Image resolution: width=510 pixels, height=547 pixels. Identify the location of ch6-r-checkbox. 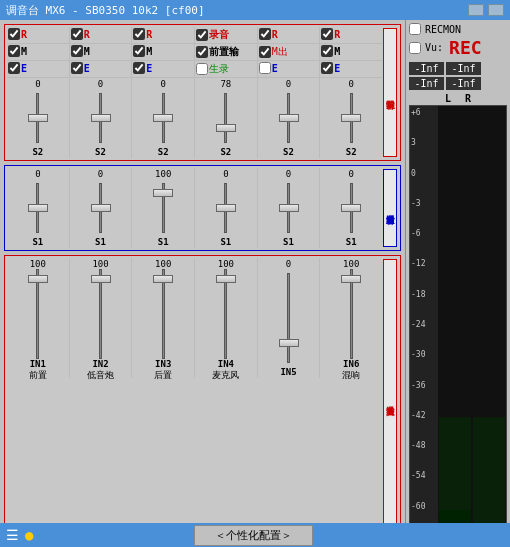
(327, 34).